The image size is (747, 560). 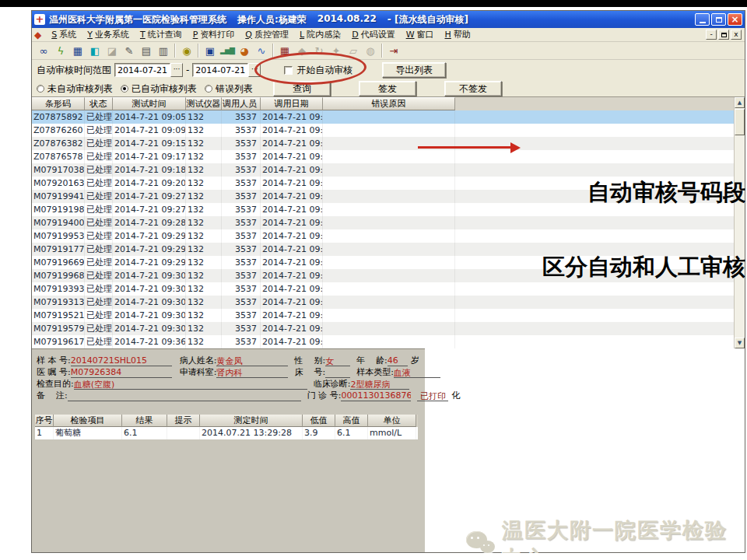 I want to click on menu-item-代码设置: D代码设置, so click(x=374, y=34).